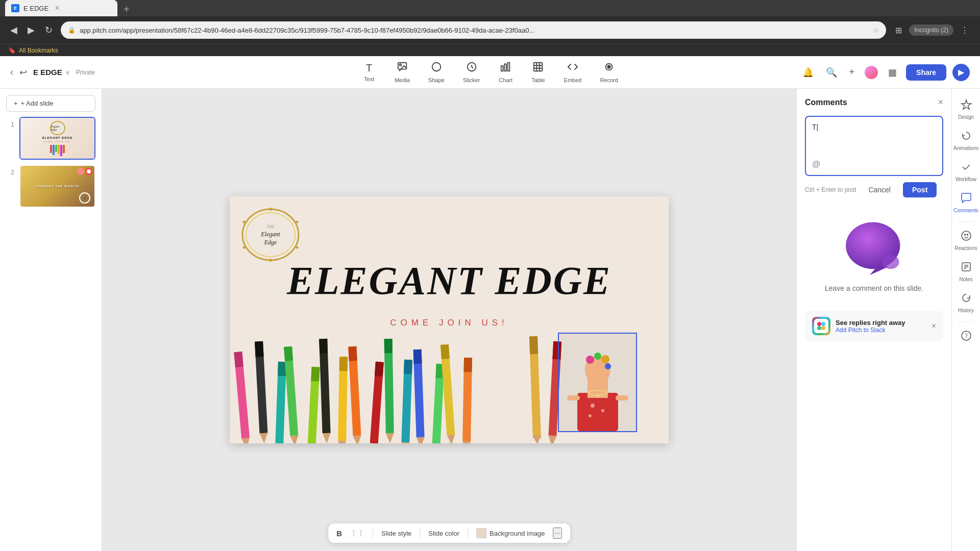 This screenshot has width=980, height=551. I want to click on more-options-button: ···, so click(557, 533).